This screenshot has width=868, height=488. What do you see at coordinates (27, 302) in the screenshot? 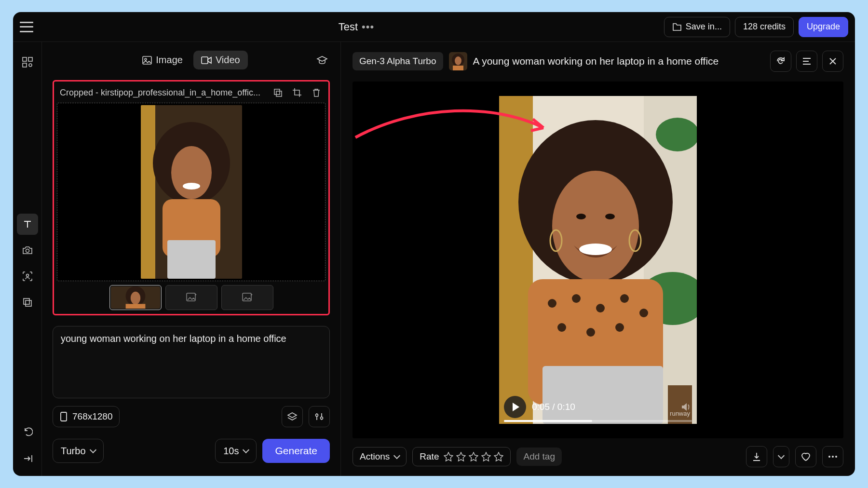
I see `layers-tool-icon` at bounding box center [27, 302].